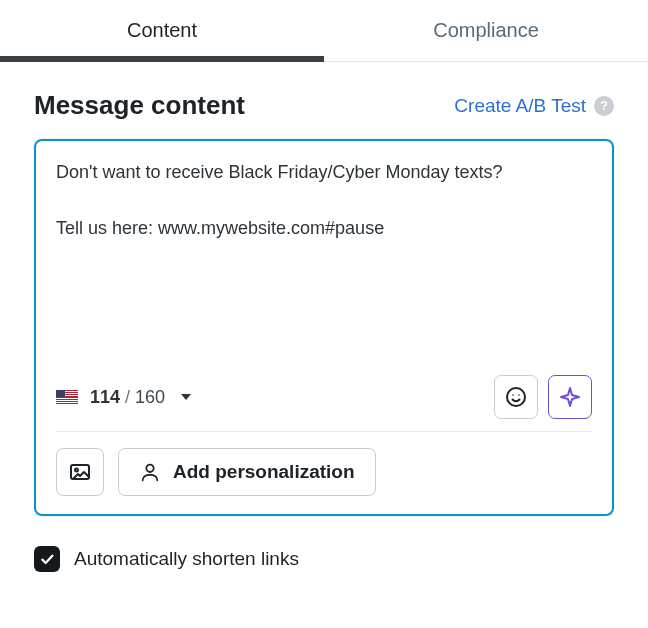 This screenshot has height=628, width=648. I want to click on tab-content-label: Content, so click(162, 30).